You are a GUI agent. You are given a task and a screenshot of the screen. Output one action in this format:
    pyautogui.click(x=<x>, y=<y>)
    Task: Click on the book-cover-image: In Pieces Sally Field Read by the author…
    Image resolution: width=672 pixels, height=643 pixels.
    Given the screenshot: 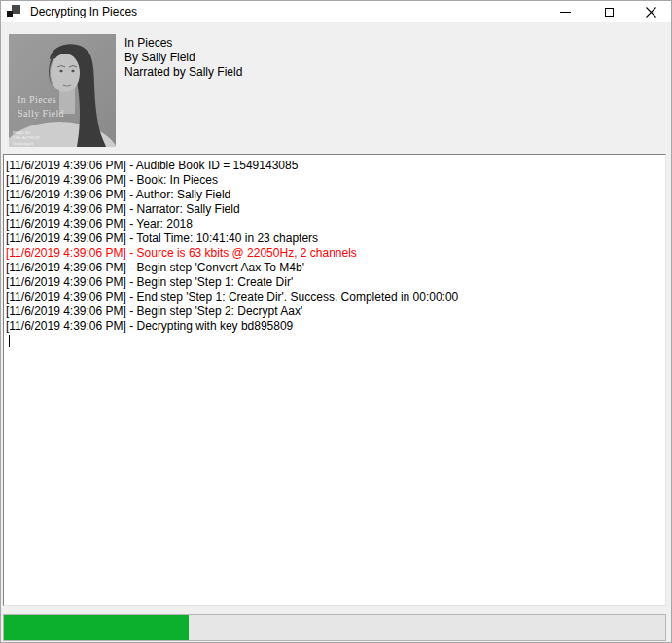 What is the action you would take?
    pyautogui.click(x=62, y=90)
    